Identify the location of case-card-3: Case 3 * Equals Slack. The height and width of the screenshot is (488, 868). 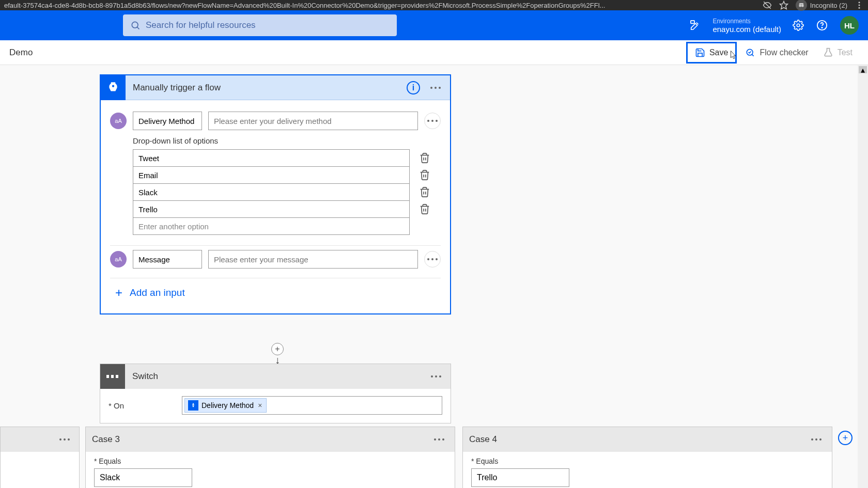
(270, 458).